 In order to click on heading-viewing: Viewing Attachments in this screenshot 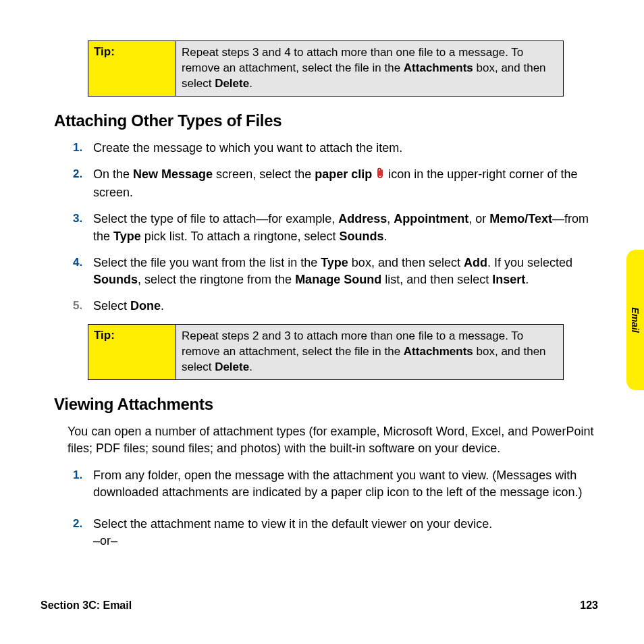, I will do `click(325, 404)`.